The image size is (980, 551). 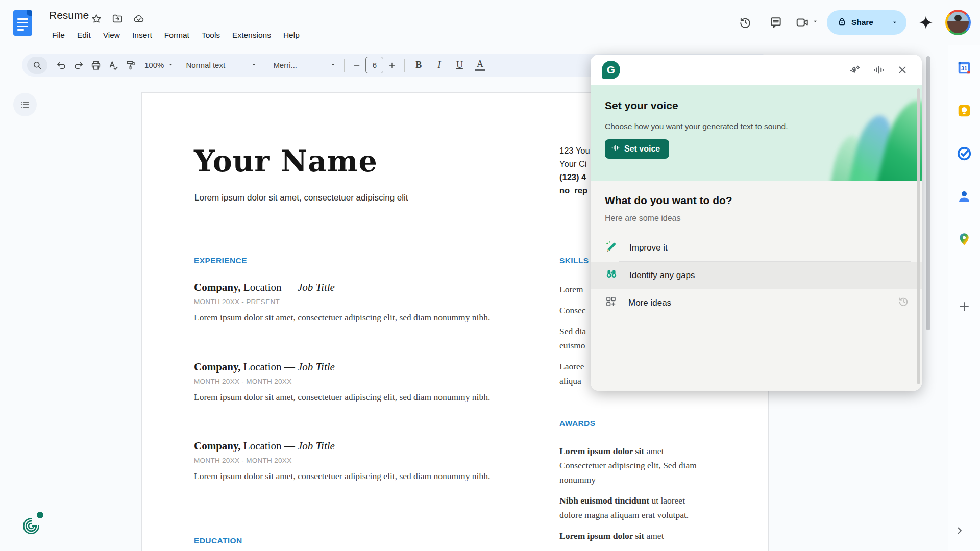 What do you see at coordinates (31, 526) in the screenshot?
I see `grammarly-extension-badge` at bounding box center [31, 526].